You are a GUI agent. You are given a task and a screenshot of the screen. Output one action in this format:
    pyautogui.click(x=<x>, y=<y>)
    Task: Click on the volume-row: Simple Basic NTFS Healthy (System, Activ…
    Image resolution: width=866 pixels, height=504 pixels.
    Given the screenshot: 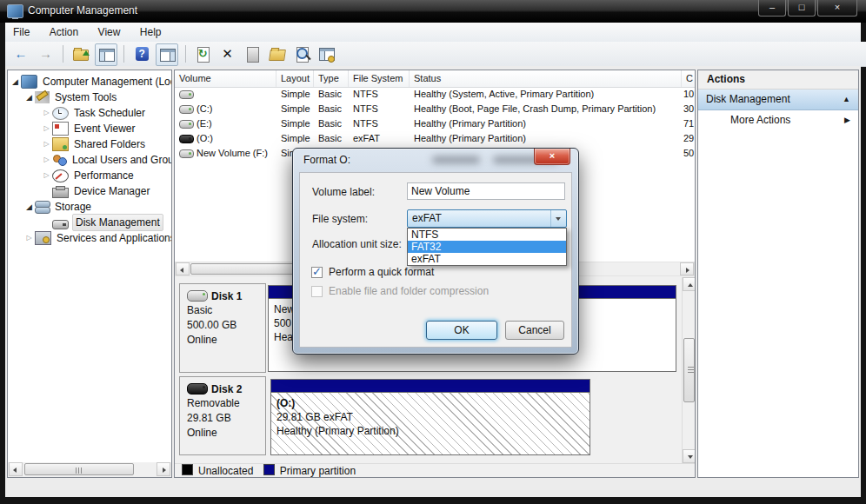 What is the action you would take?
    pyautogui.click(x=435, y=94)
    